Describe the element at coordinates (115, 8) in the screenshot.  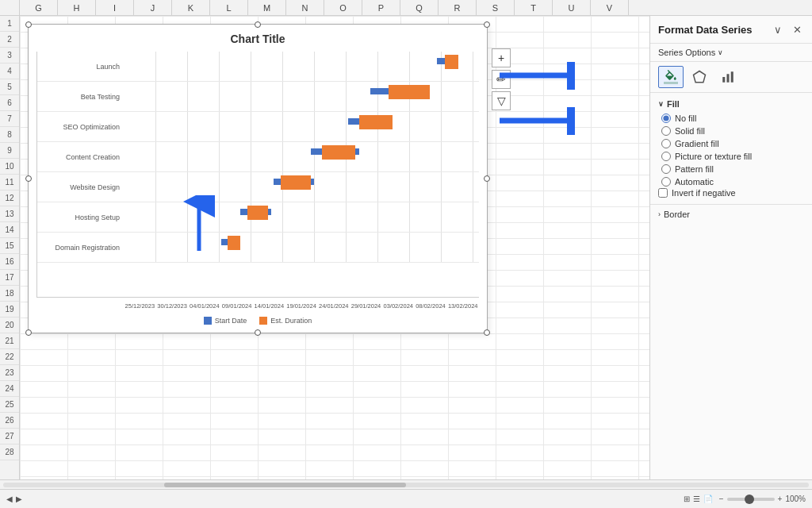
I see `col-header-I: I` at that location.